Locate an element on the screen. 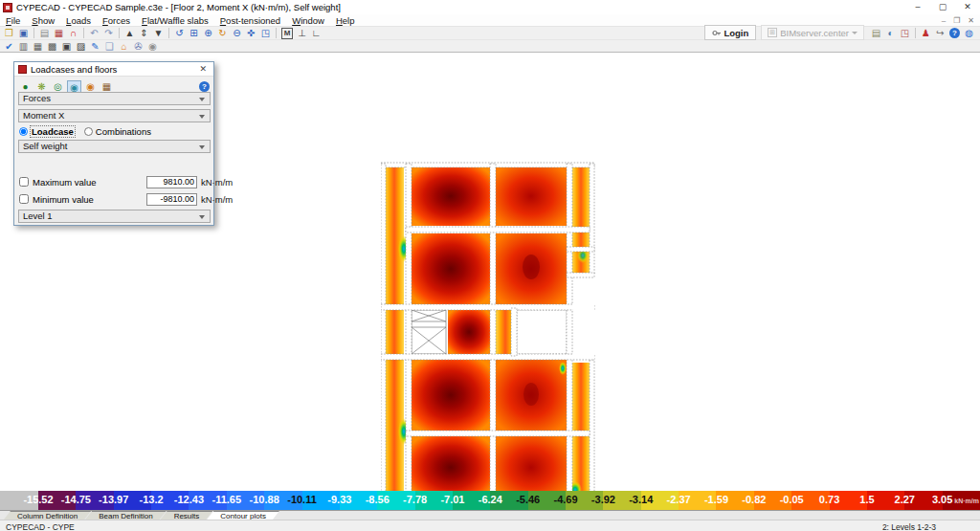 Image resolution: width=980 pixels, height=531 pixels. status-levels-label: 2: Levels 1-2-3 is located at coordinates (909, 526).